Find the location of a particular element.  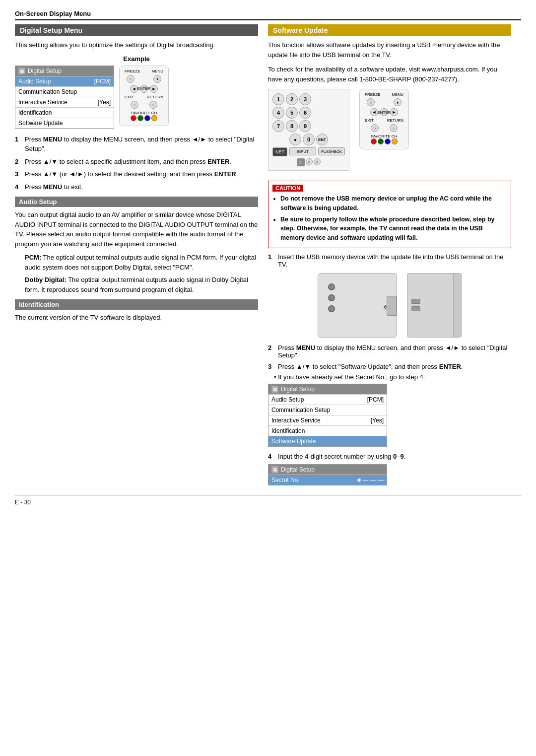

freeze-btn-r: ○ is located at coordinates (371, 102).